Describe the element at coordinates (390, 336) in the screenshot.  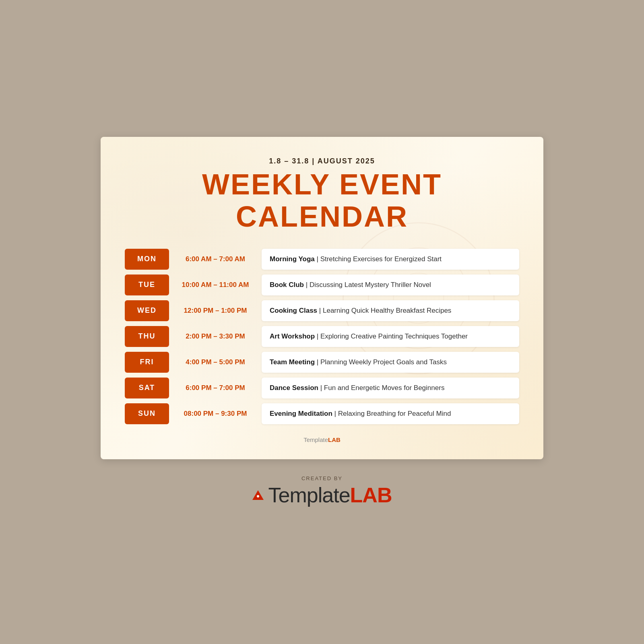
I see `event-card: Art Workshop | Exploring Creative Painti…` at that location.